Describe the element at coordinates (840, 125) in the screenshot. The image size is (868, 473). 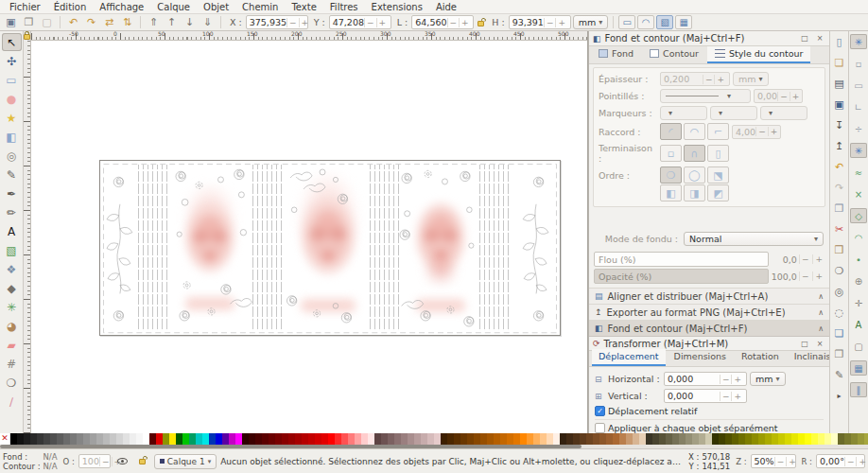
I see `import-button: ↧` at that location.